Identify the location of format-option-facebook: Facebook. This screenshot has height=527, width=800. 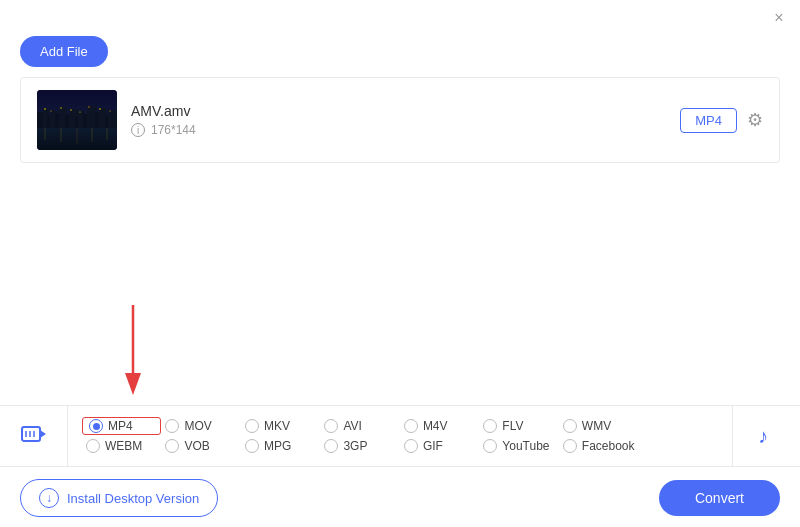
(599, 446).